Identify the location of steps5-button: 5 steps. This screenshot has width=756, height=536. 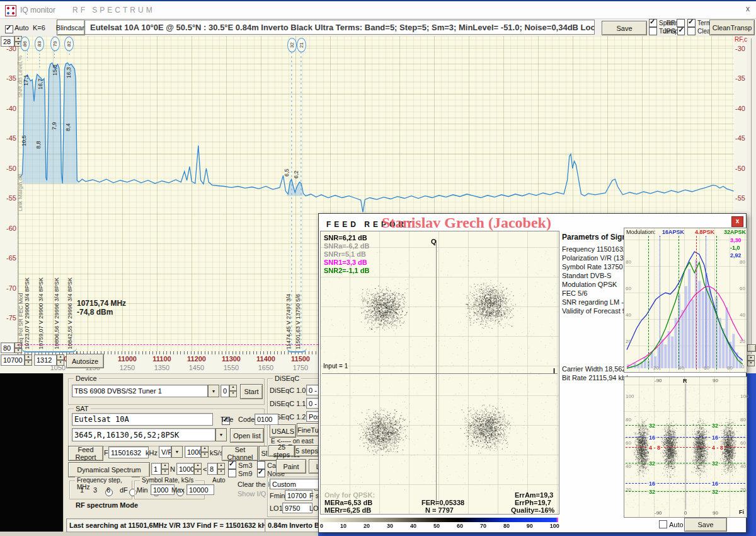
(307, 451).